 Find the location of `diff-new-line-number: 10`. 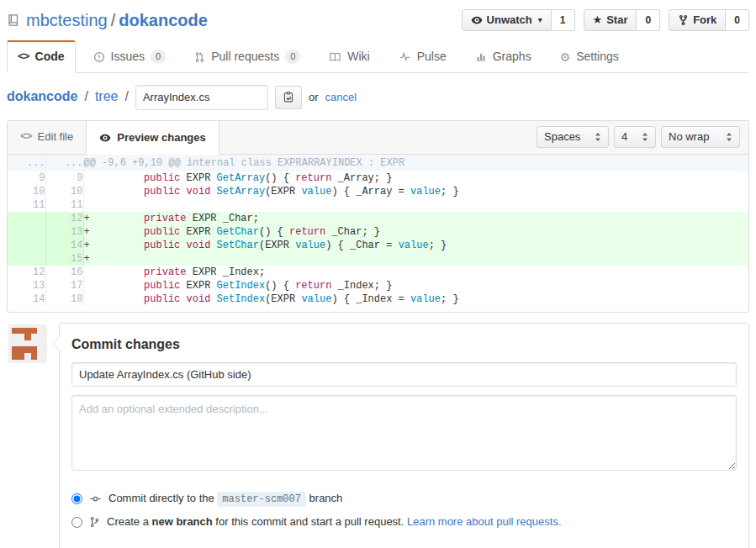

diff-new-line-number: 10 is located at coordinates (64, 192).